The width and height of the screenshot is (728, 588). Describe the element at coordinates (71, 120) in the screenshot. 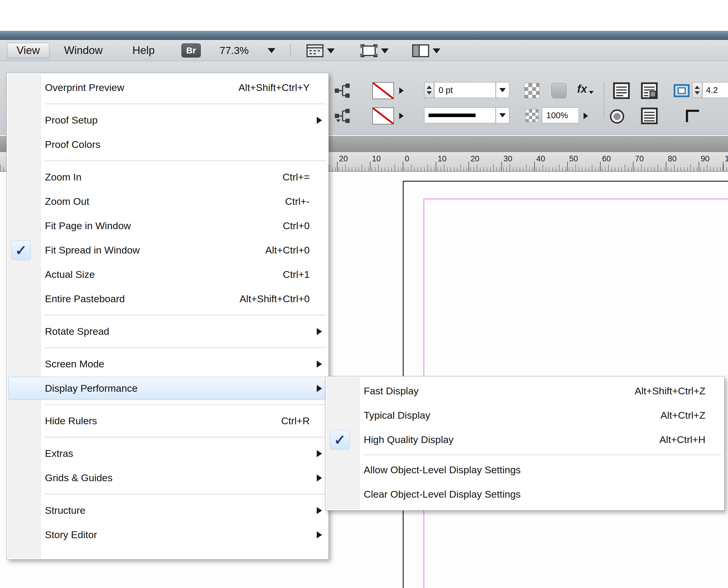

I see `menu-item-label: Proof Setup` at that location.